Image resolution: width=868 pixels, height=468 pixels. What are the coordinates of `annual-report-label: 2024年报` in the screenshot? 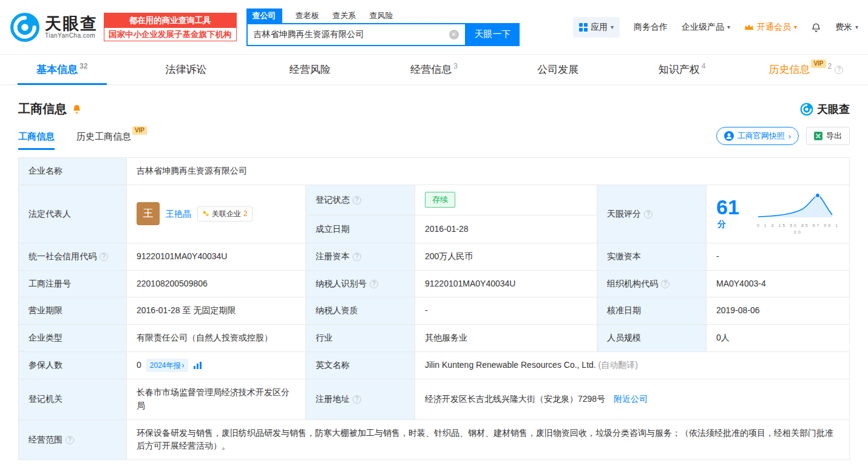 It's located at (165, 365).